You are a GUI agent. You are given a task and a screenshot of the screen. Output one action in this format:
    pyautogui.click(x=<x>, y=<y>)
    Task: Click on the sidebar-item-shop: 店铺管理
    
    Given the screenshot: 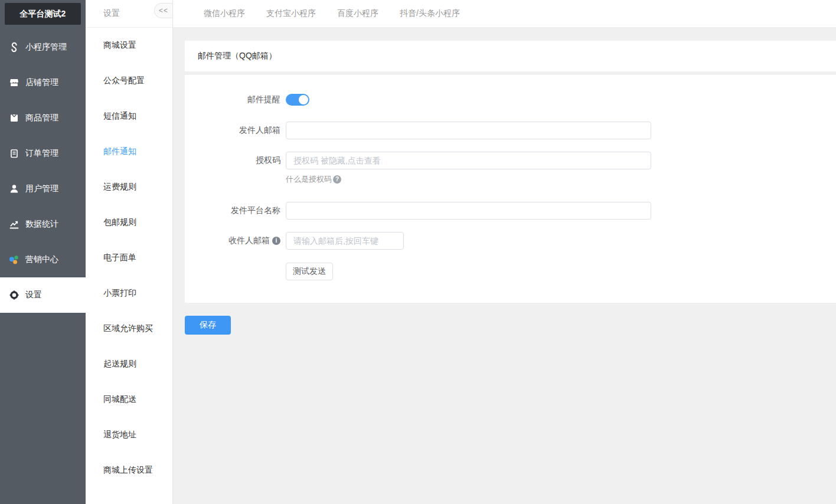 What is the action you would take?
    pyautogui.click(x=43, y=83)
    